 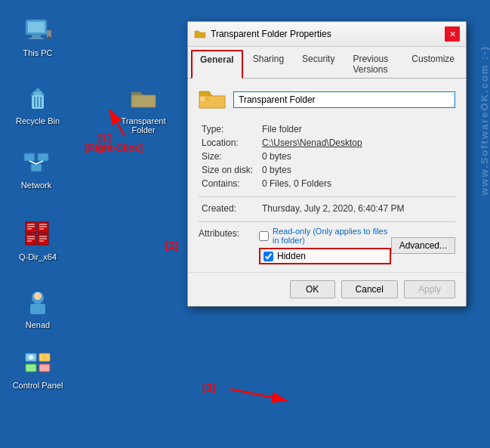 What do you see at coordinates (263, 34) in the screenshot?
I see `dialog-title-left: Transparent Folder Properties` at bounding box center [263, 34].